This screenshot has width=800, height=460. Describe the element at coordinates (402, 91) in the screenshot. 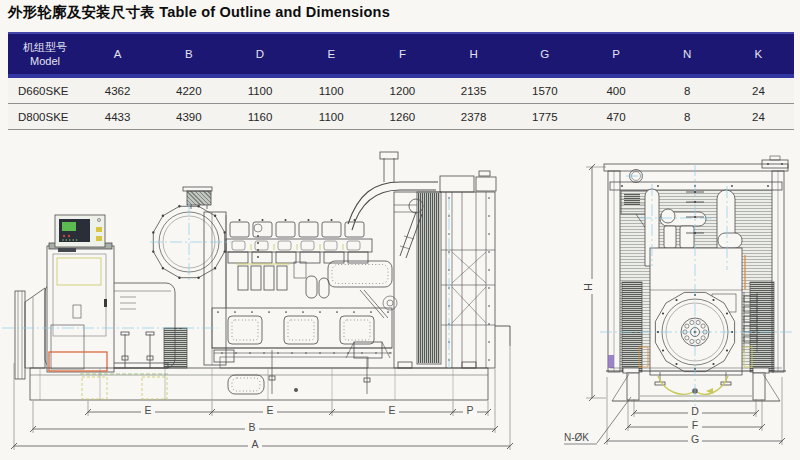

I see `value-cell: 1200` at that location.